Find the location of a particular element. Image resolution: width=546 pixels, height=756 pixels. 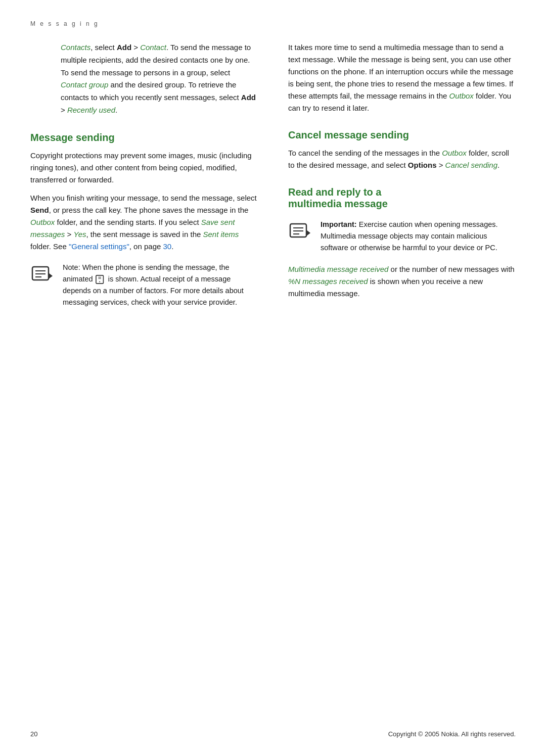

ms-paragraph-2: When you finish writing your message, to… is located at coordinates (144, 222).